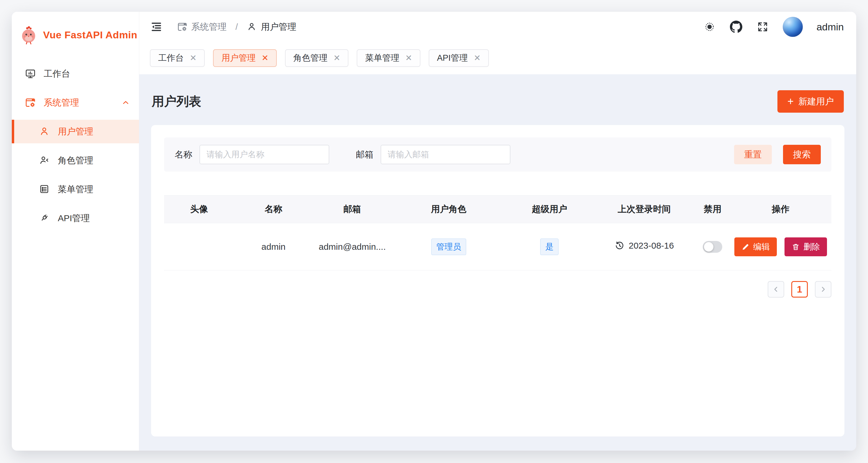 This screenshot has width=868, height=463. I want to click on menu-list-icon, so click(44, 189).